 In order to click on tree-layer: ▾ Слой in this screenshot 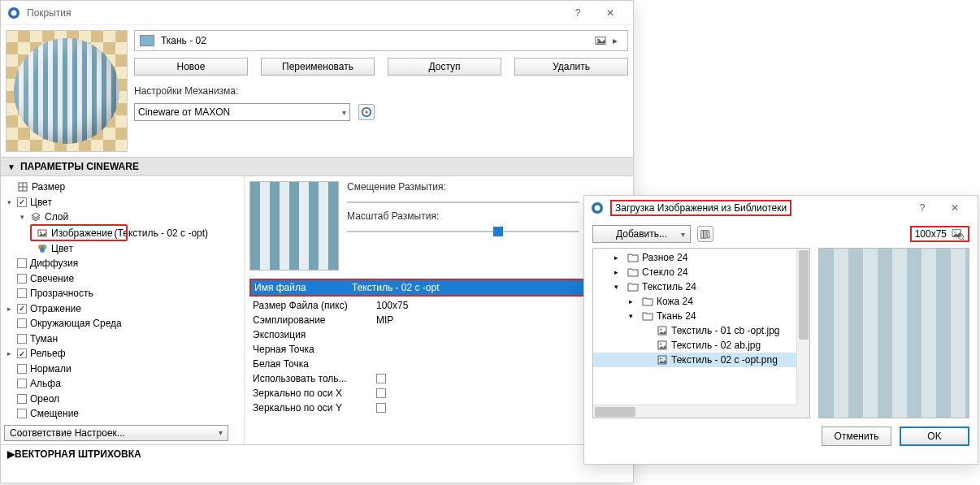, I will do `click(122, 218)`.